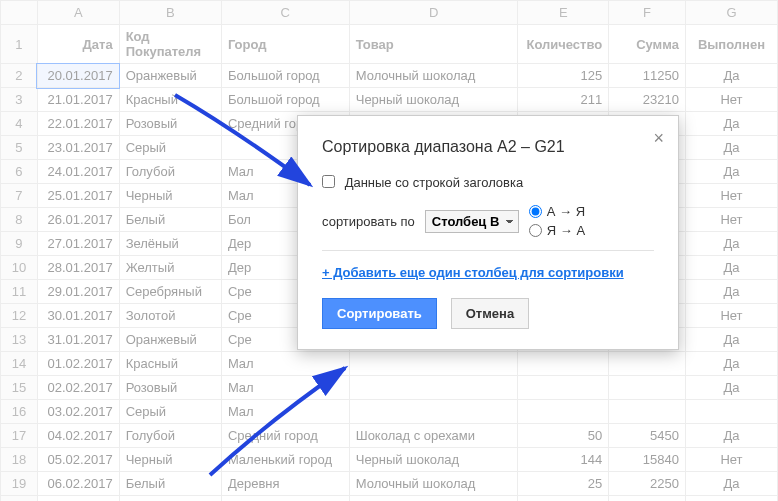 This screenshot has height=501, width=778. What do you see at coordinates (170, 364) in the screenshot?
I see `cell: Красный` at bounding box center [170, 364].